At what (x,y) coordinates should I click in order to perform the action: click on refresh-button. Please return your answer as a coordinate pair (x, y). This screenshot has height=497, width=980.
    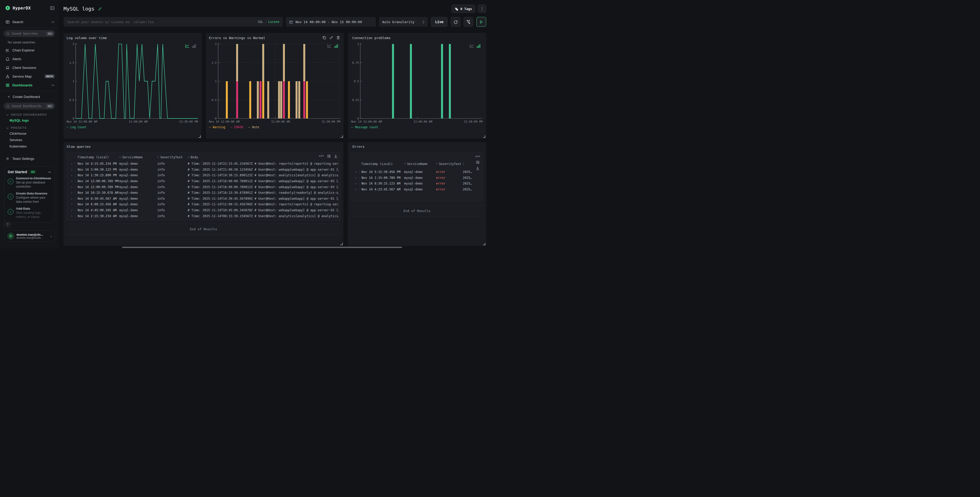
    Looking at the image, I should click on (456, 22).